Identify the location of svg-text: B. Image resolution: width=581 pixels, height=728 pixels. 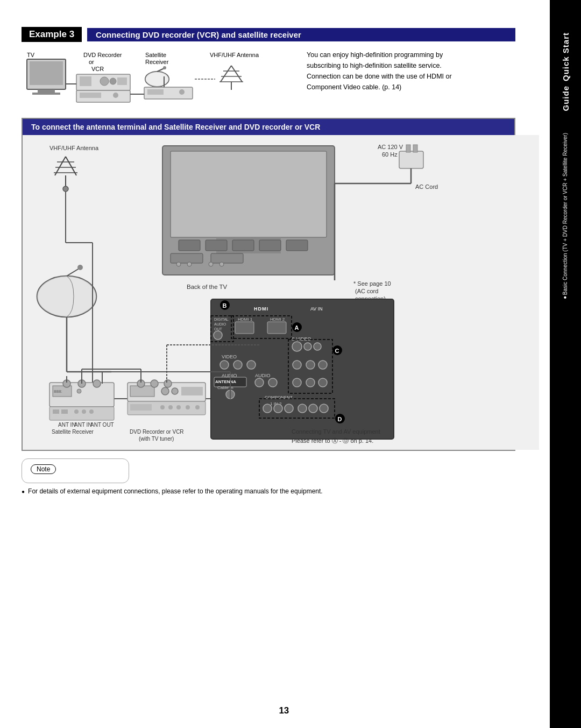
(225, 306).